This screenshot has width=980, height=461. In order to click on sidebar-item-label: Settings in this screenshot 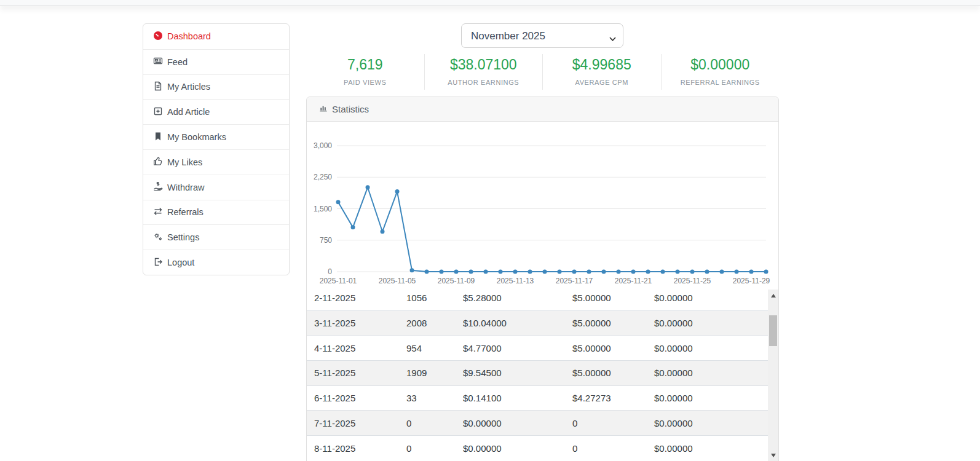, I will do `click(183, 237)`.